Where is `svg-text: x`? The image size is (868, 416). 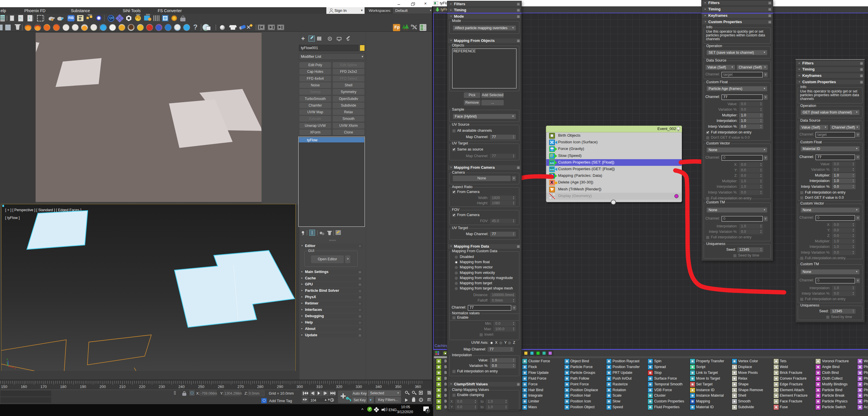
svg-text: x is located at coordinates (15, 368).